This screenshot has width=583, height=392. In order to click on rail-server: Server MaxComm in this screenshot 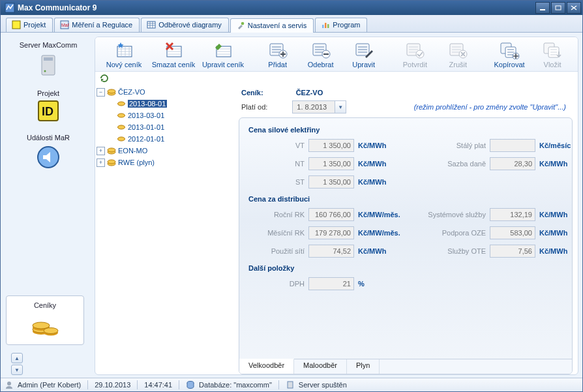, I will do `click(48, 59)`.